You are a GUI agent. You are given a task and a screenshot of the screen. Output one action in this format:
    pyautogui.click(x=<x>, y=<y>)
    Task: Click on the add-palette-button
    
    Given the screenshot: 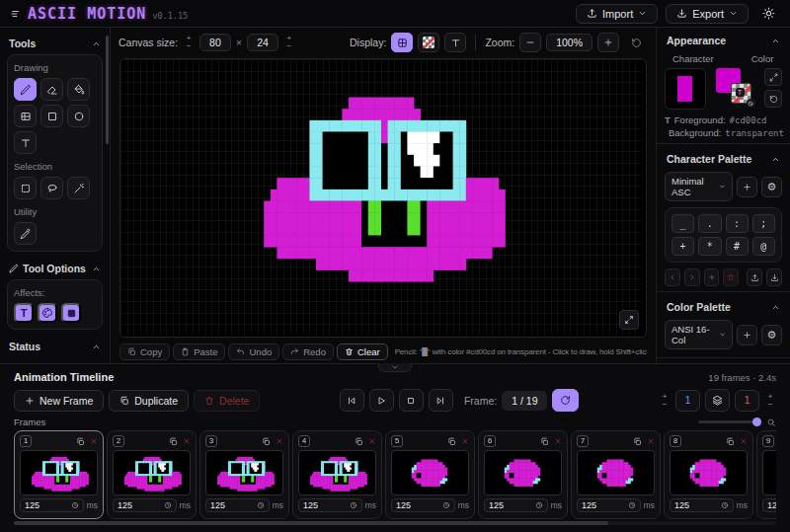 What is the action you would take?
    pyautogui.click(x=747, y=188)
    